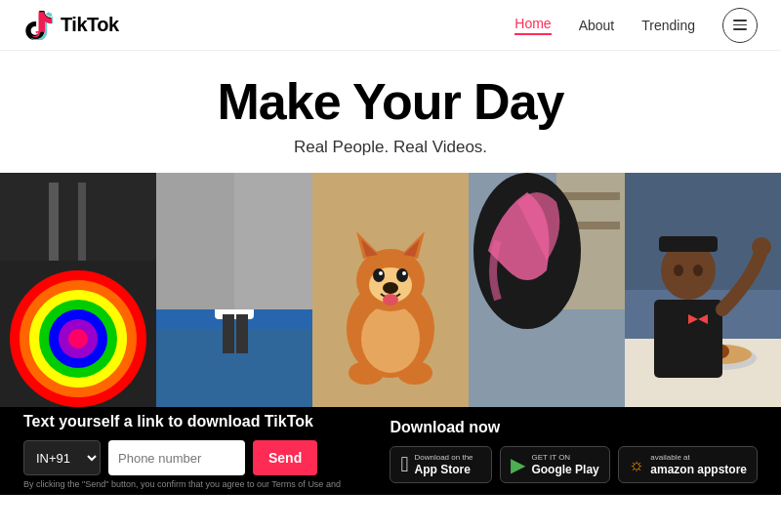 Image resolution: width=781 pixels, height=532 pixels. Describe the element at coordinates (564, 458) in the screenshot. I see `google-play-sub-label: GET IT ON` at that location.